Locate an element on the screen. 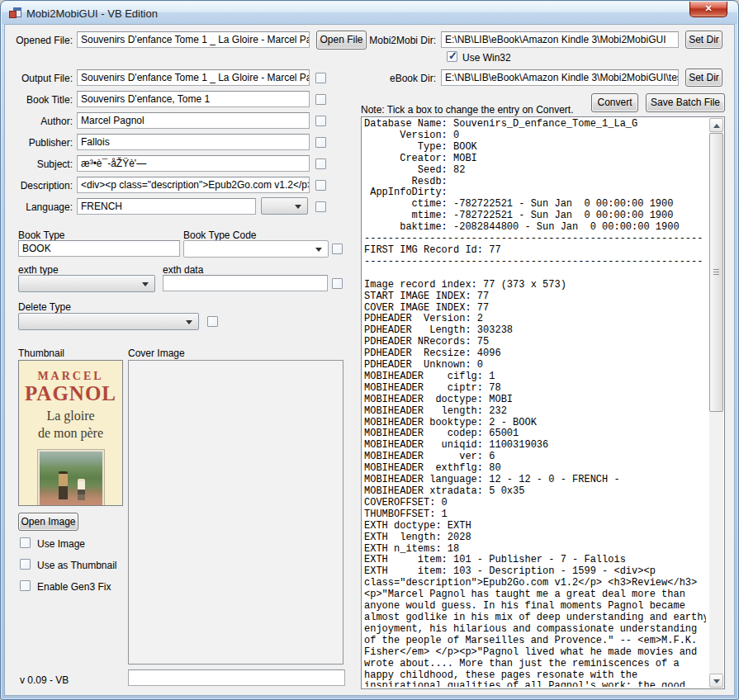 The width and height of the screenshot is (739, 700). cover-author-line1: MARCEL is located at coordinates (71, 376).